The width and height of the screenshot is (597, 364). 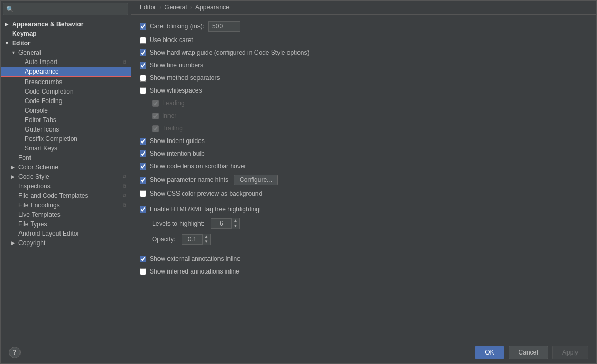 I want to click on hard-wrap-row: Show hard wrap guide (configured in Code…, so click(x=364, y=53).